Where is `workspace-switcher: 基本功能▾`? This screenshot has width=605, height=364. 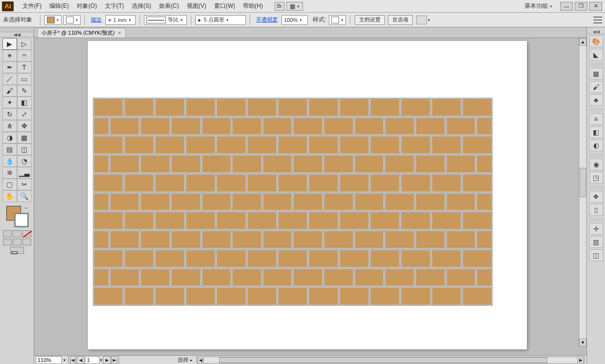
workspace-switcher: 基本功能▾ is located at coordinates (539, 6).